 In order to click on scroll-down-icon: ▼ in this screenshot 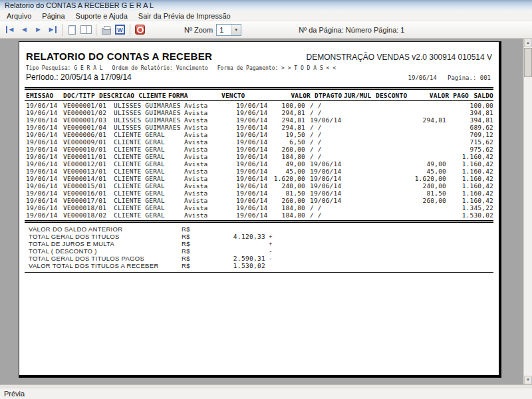, I will do `click(528, 380)`.